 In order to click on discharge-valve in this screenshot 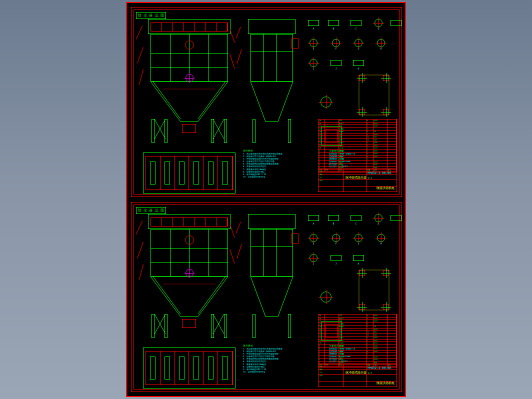, I will do `click(189, 128)`.